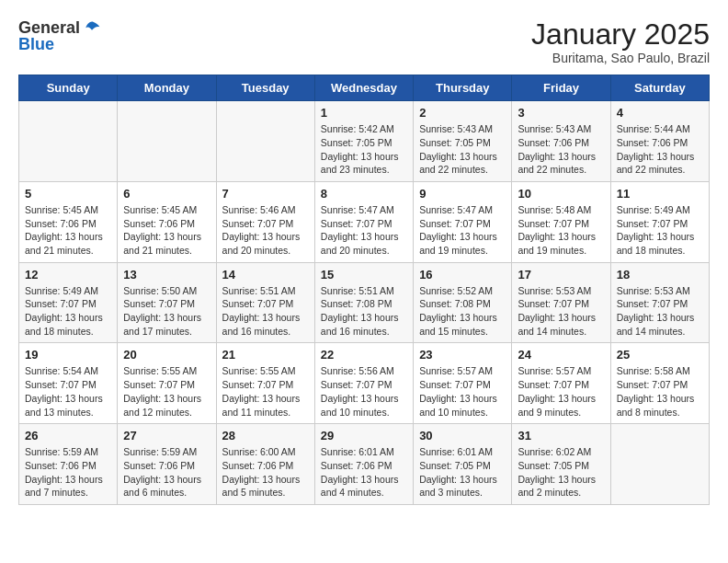  What do you see at coordinates (364, 355) in the screenshot?
I see `day-number: 22` at bounding box center [364, 355].